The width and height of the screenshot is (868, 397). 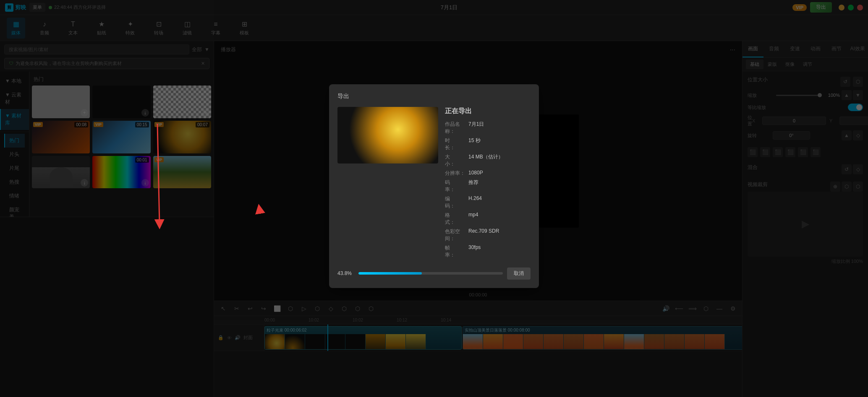 I want to click on info-row-1: 时 长： 15 秒, so click(x=488, y=144).